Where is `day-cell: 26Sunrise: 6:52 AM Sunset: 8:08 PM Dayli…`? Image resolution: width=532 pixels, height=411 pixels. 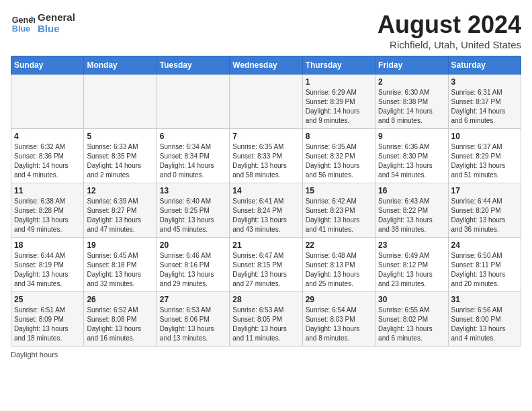 day-cell: 26Sunrise: 6:52 AM Sunset: 8:08 PM Dayli… is located at coordinates (120, 320).